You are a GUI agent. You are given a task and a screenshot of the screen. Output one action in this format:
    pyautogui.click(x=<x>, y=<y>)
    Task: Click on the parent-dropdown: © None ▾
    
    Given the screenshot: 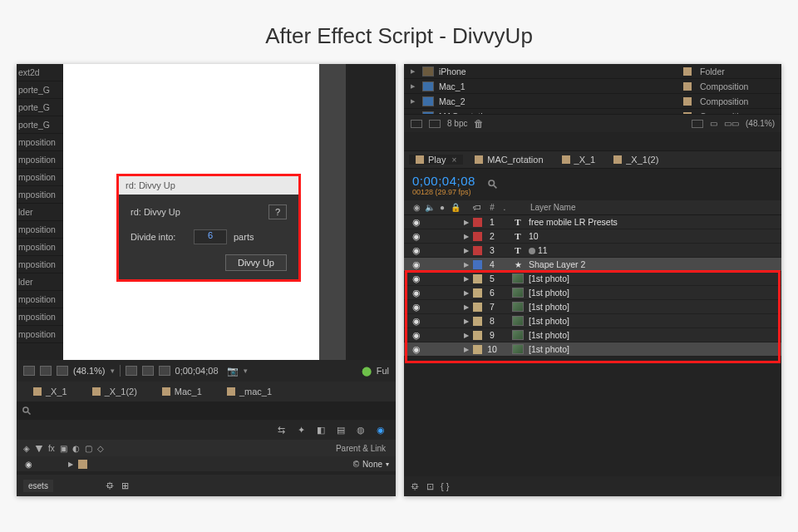 What is the action you would take?
    pyautogui.click(x=371, y=464)
    